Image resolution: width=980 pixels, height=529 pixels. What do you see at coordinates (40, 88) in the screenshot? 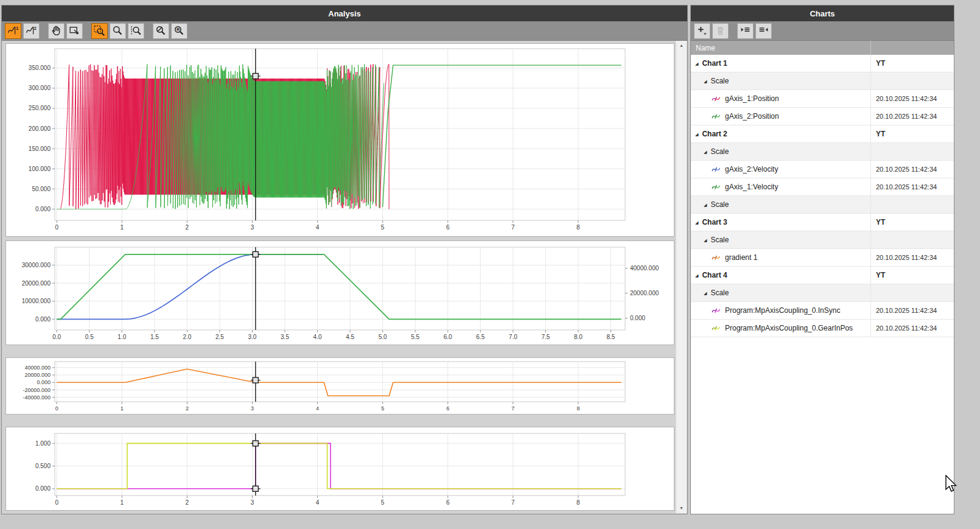
I see `svg-text: 300.000` at bounding box center [40, 88].